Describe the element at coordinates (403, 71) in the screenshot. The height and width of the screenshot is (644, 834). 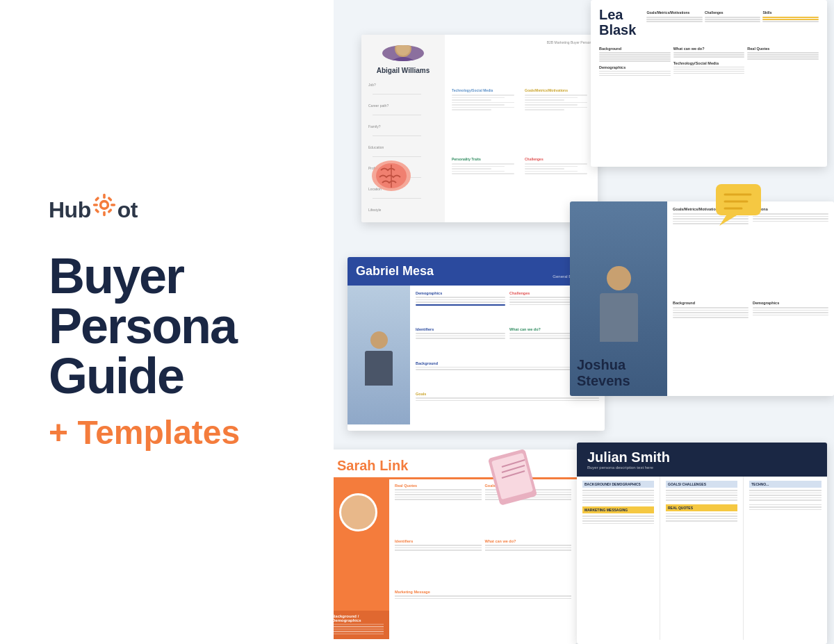
I see `abigail-name: Abigail Williams` at that location.